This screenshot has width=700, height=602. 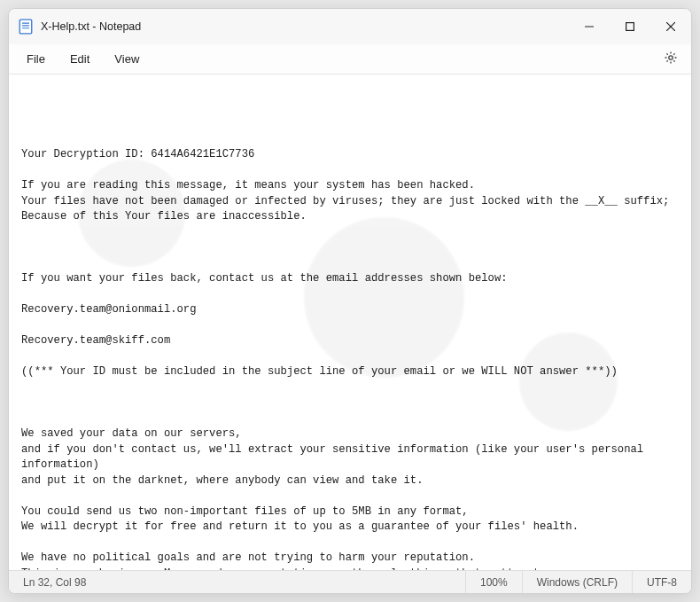 What do you see at coordinates (630, 27) in the screenshot?
I see `maximize-button` at bounding box center [630, 27].